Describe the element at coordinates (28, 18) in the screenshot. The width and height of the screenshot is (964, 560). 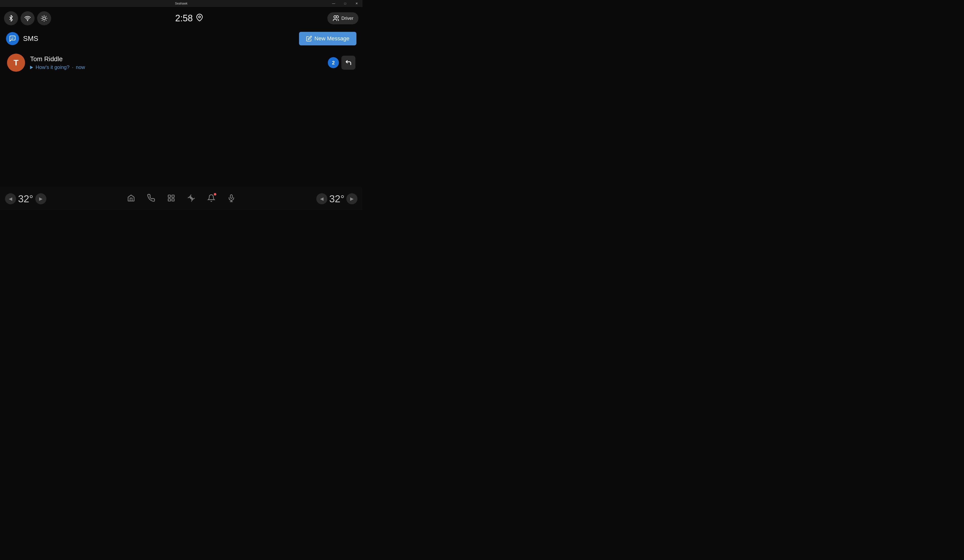
I see `status-icons` at that location.